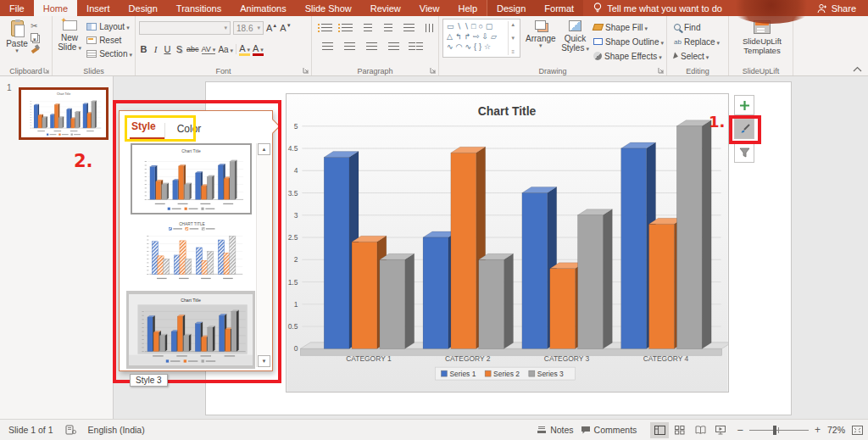 Image resolution: width=868 pixels, height=440 pixels. What do you see at coordinates (459, 36) in the screenshot?
I see `shape-glyph-icon: ↰` at bounding box center [459, 36].